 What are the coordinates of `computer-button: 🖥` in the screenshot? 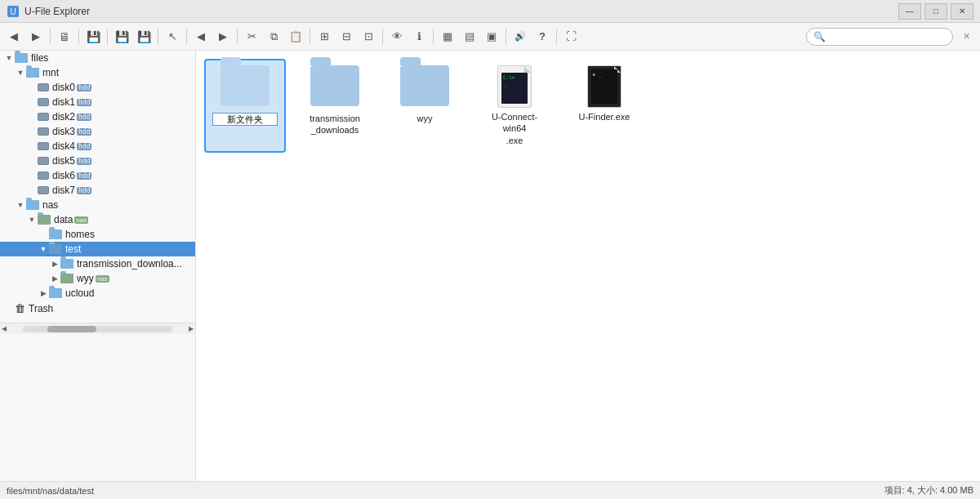 It's located at (65, 37).